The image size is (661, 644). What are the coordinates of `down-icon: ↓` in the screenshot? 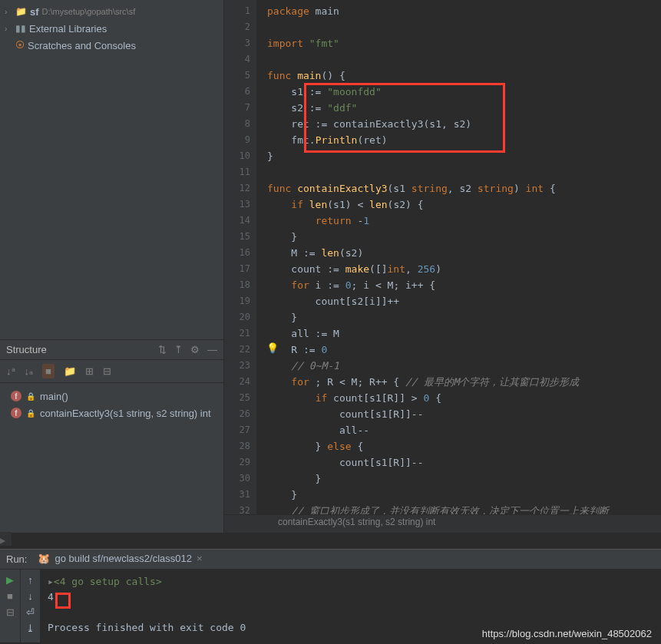 It's located at (31, 596).